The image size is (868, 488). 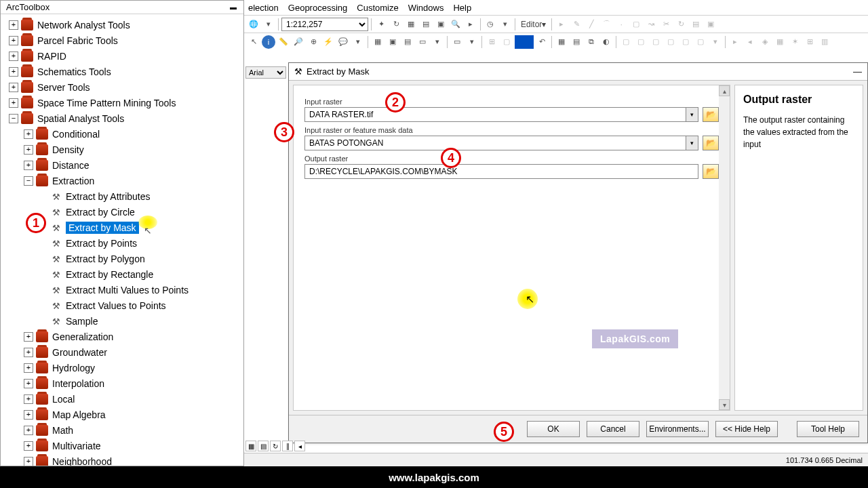 What do you see at coordinates (125, 56) in the screenshot?
I see `toolset-item: +RAPID` at bounding box center [125, 56].